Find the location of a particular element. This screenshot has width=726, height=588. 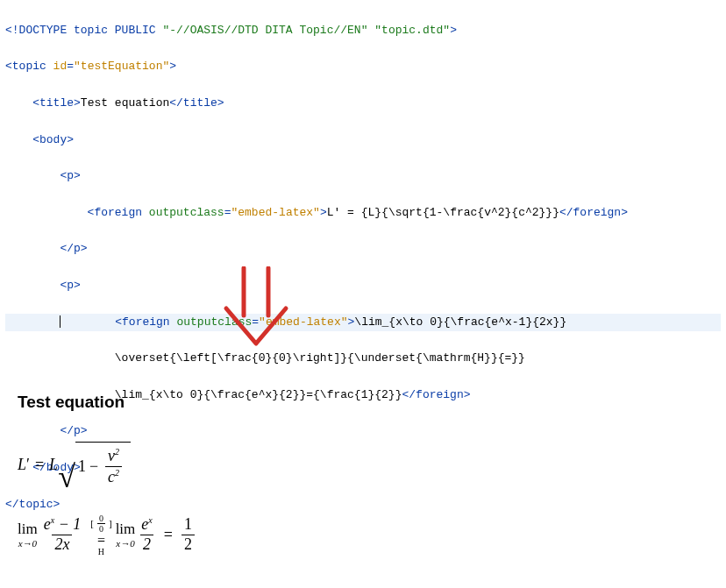

equation-2: lim x→0 ex − 1 2x [ 00 ] = H lim x→0 ex … is located at coordinates (108, 535).